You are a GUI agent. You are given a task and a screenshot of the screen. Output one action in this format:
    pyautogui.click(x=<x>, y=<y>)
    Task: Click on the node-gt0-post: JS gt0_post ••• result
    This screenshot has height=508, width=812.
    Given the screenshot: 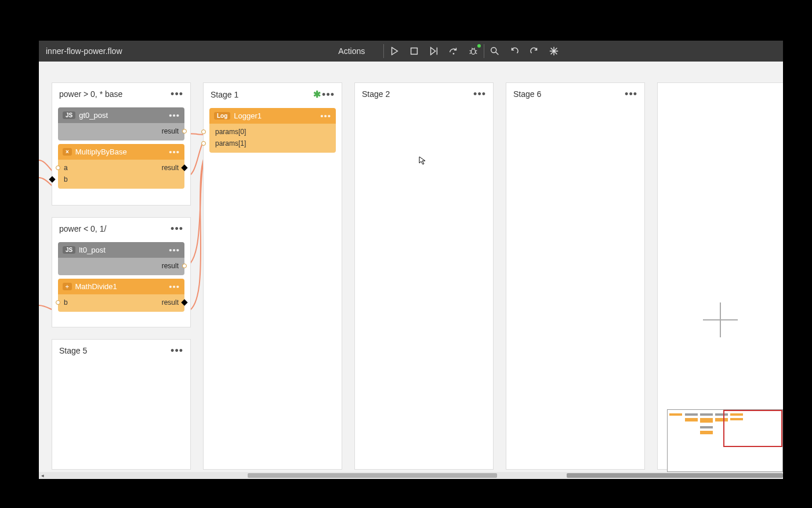 What is the action you would take?
    pyautogui.click(x=121, y=124)
    